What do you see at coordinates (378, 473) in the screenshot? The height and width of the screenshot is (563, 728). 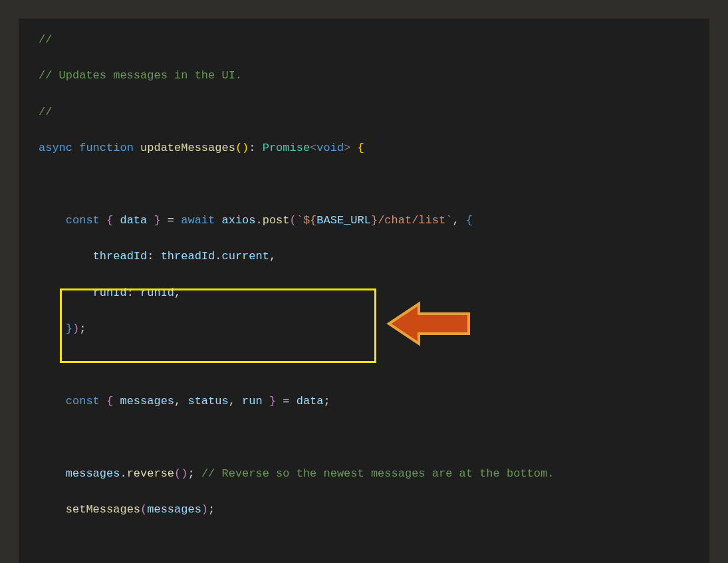 I see `comment-line: // Reverse so the newest messages are at…` at bounding box center [378, 473].